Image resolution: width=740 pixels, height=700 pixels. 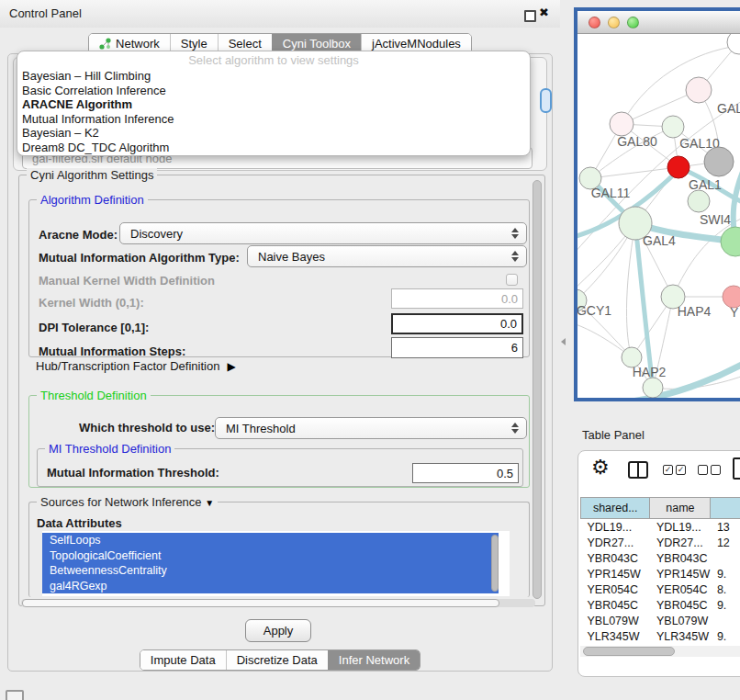 What do you see at coordinates (699, 201) in the screenshot?
I see `network-node-swi4` at bounding box center [699, 201].